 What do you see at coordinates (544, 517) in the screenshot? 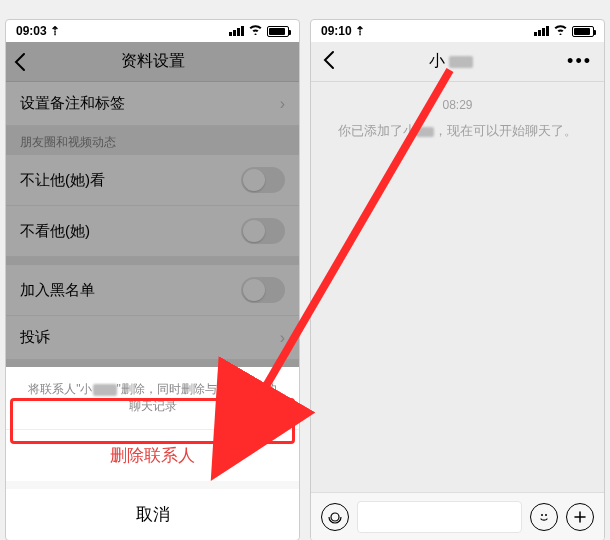
I see `emoji-icon` at bounding box center [544, 517].